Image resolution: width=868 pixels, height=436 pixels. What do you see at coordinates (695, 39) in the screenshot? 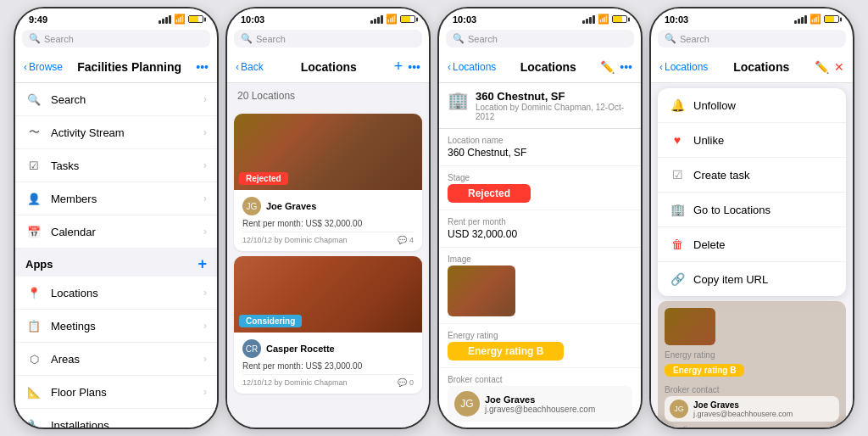
I see `search-placeholder-4: Search` at bounding box center [695, 39].